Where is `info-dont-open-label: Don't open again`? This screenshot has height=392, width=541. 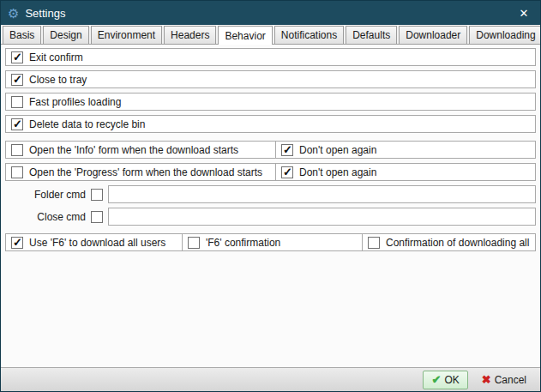
info-dont-open-label: Don't open again is located at coordinates (338, 150).